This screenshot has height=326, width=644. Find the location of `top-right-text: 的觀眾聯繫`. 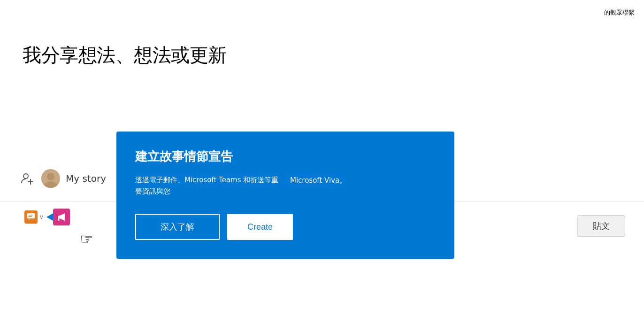

top-right-text: 的觀眾聯繫 is located at coordinates (620, 13).